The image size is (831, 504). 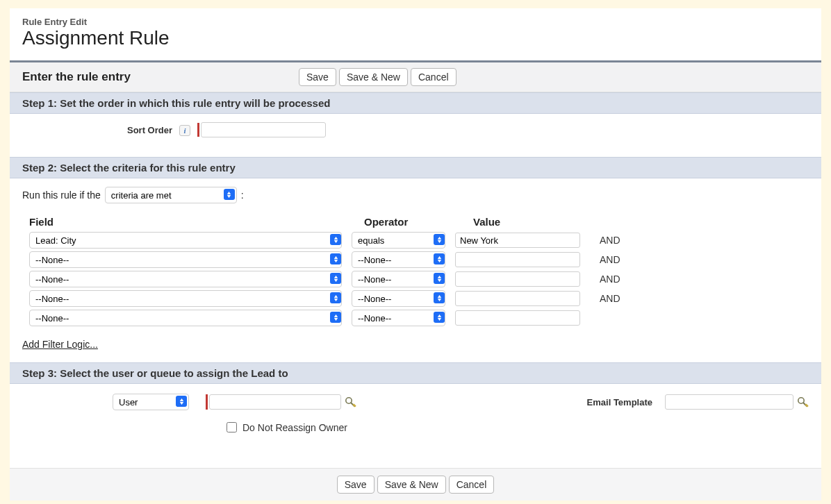 What do you see at coordinates (414, 222) in the screenshot?
I see `criteria-header-operator: Operator` at bounding box center [414, 222].